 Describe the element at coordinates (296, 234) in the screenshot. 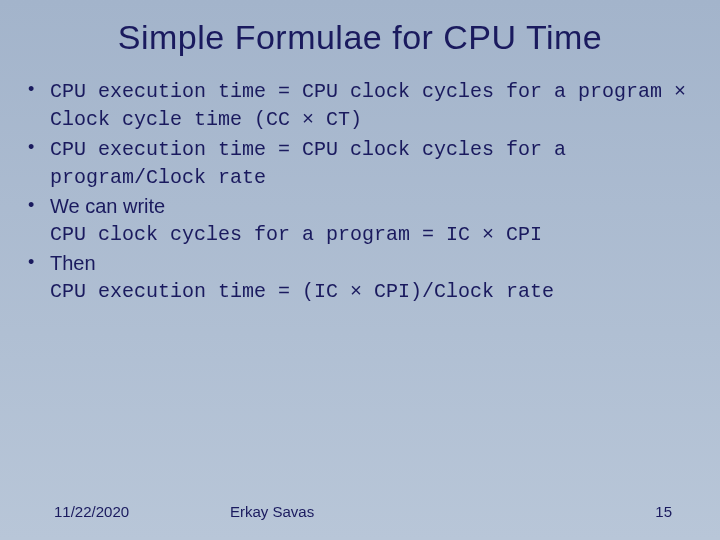

I see `bullet-body: CPU clock cycles for a program = IC × CP…` at that location.